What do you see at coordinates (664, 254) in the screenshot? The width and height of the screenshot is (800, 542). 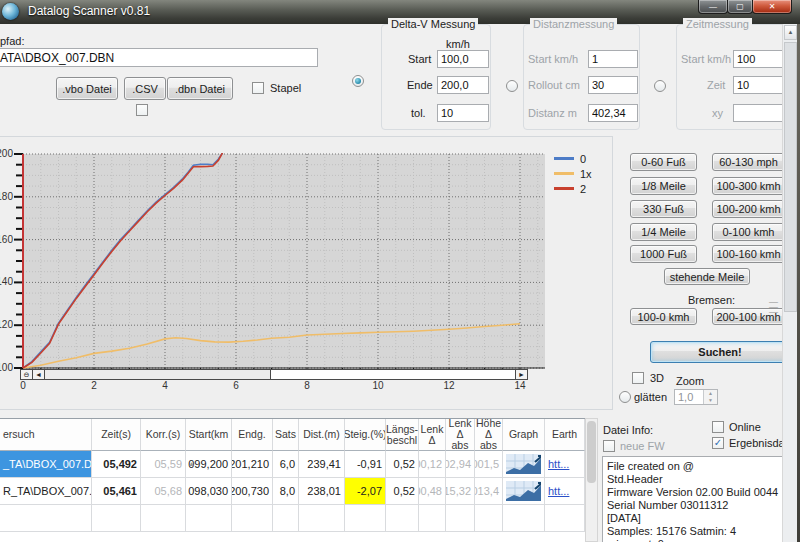 I see `btn-1000-fuss: 1000 Fuß` at bounding box center [664, 254].